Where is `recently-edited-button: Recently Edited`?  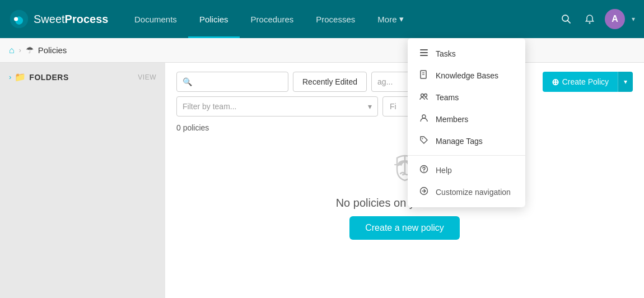
recently-edited-button: Recently Edited is located at coordinates (330, 82).